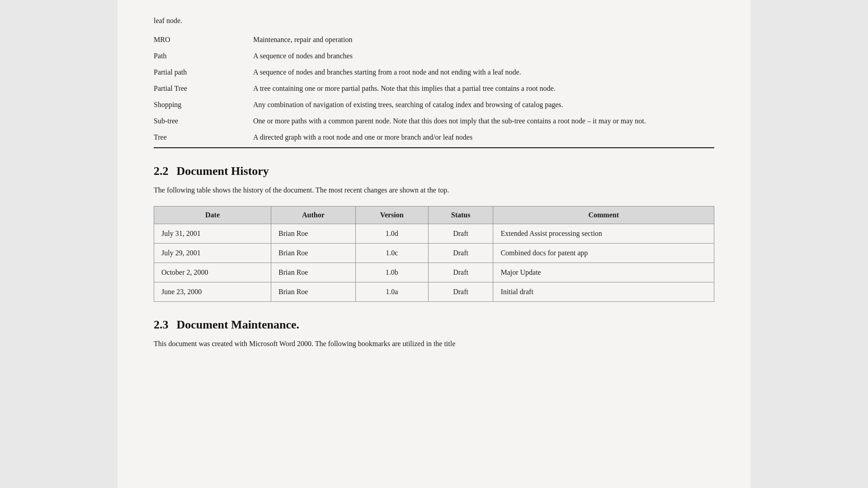 The width and height of the screenshot is (868, 488). Describe the element at coordinates (434, 254) in the screenshot. I see `history-table: DateAuthorVersionStatusComment July 31, …` at that location.